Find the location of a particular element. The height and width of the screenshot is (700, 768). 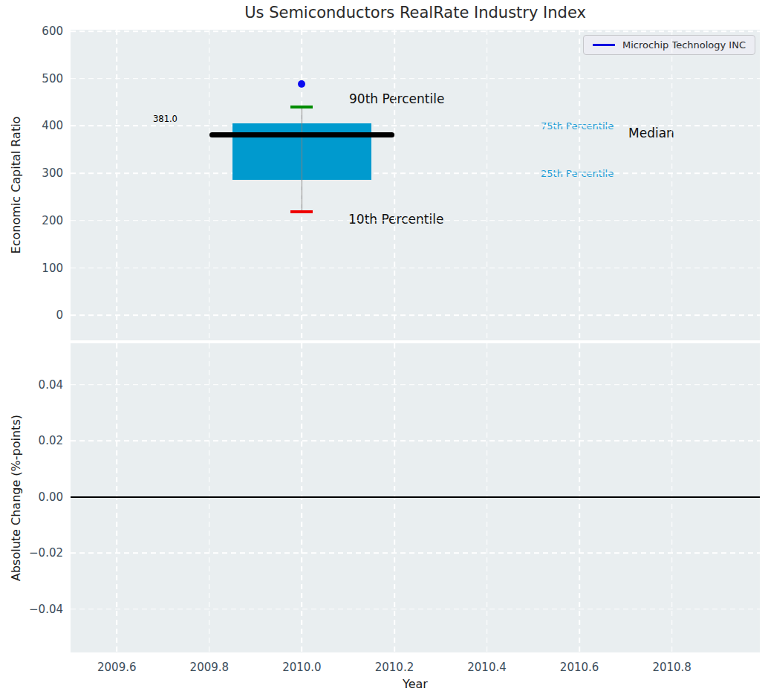

whisker-line is located at coordinates (302, 159).